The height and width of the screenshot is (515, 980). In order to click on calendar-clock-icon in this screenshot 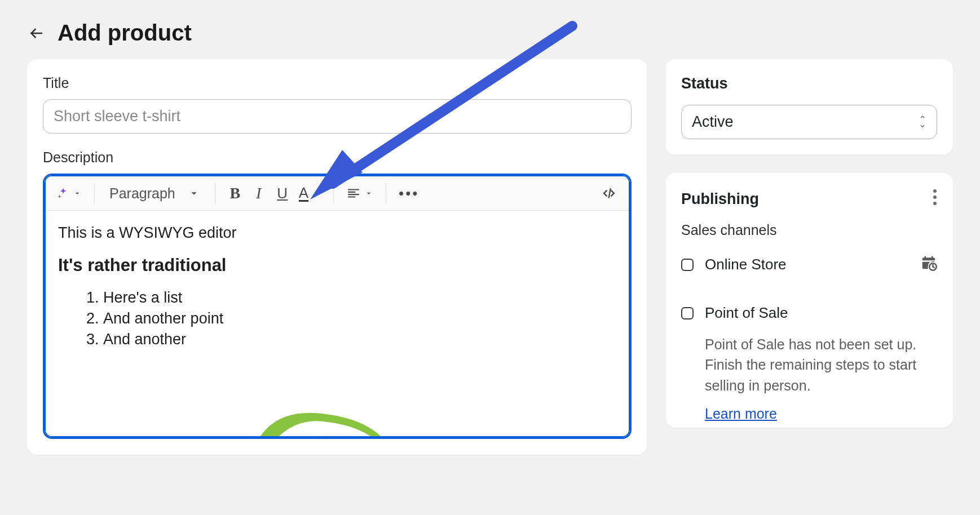, I will do `click(929, 263)`.